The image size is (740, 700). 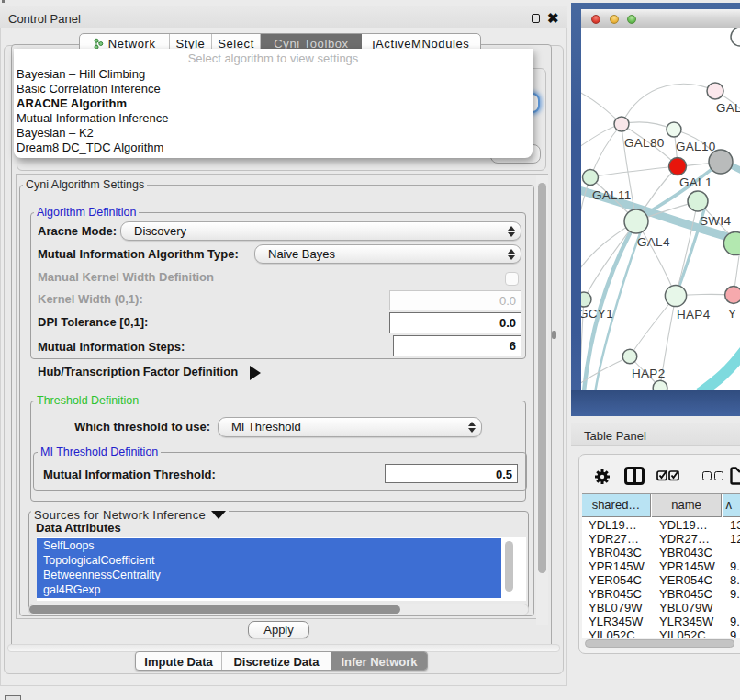 I want to click on svg-text: HAP2, so click(x=648, y=373).